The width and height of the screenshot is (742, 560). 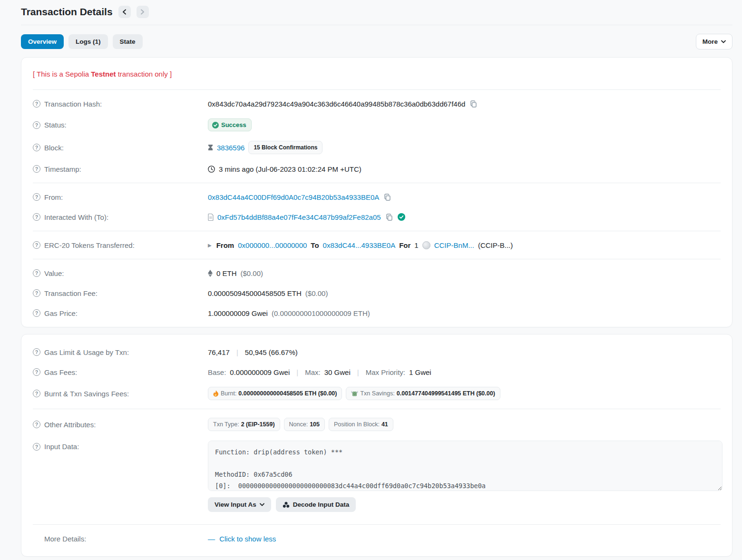 I want to click on fire-icon, so click(x=216, y=393).